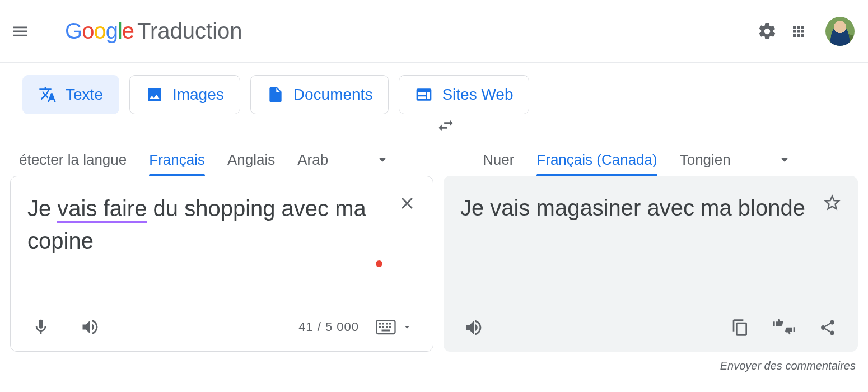 The image size is (868, 392). Describe the element at coordinates (71, 95) in the screenshot. I see `tab-text: Texte` at that location.